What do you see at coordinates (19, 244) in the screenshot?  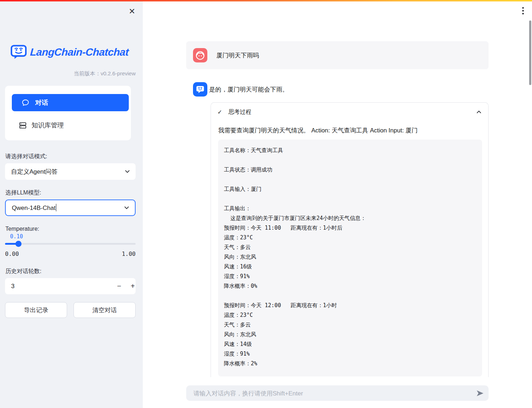 I see `slider-thumb` at bounding box center [19, 244].